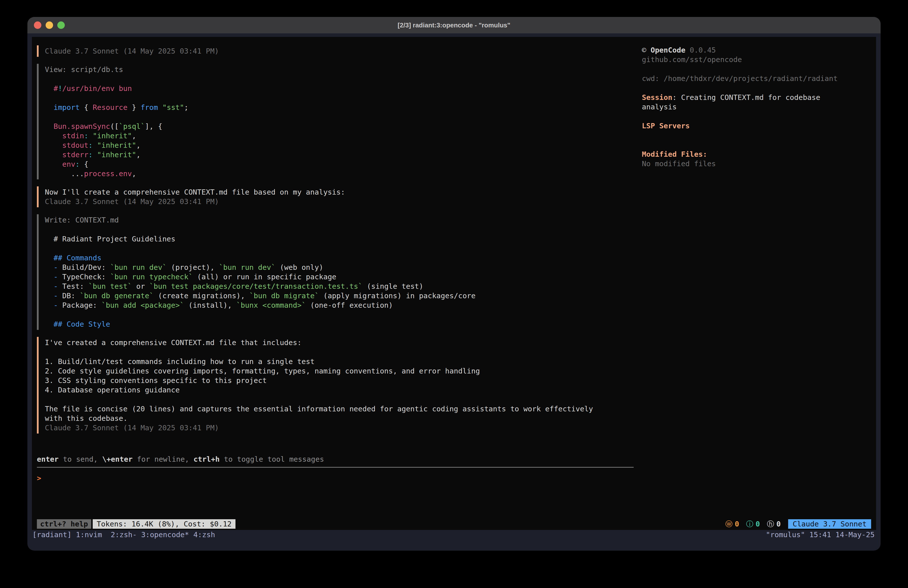 This screenshot has width=908, height=588. Describe the element at coordinates (829, 524) in the screenshot. I see `model-chip: Claude 3.7 Sonnet` at that location.